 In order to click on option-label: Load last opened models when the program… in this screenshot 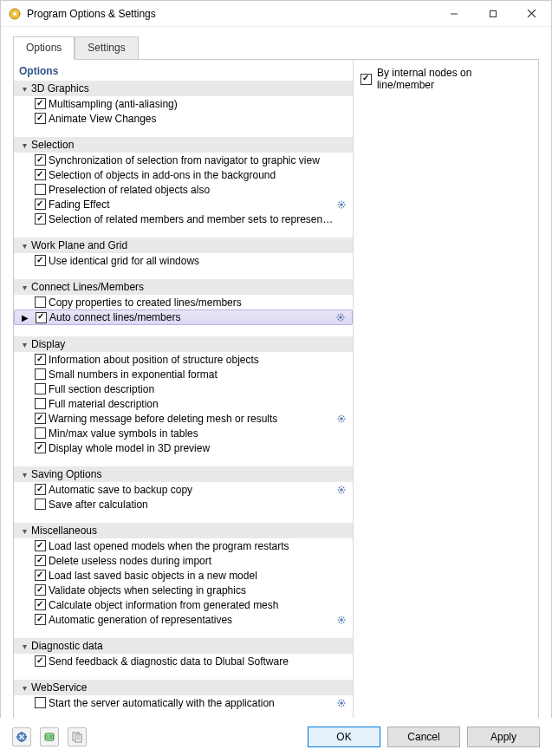, I will do `click(191, 546)`.